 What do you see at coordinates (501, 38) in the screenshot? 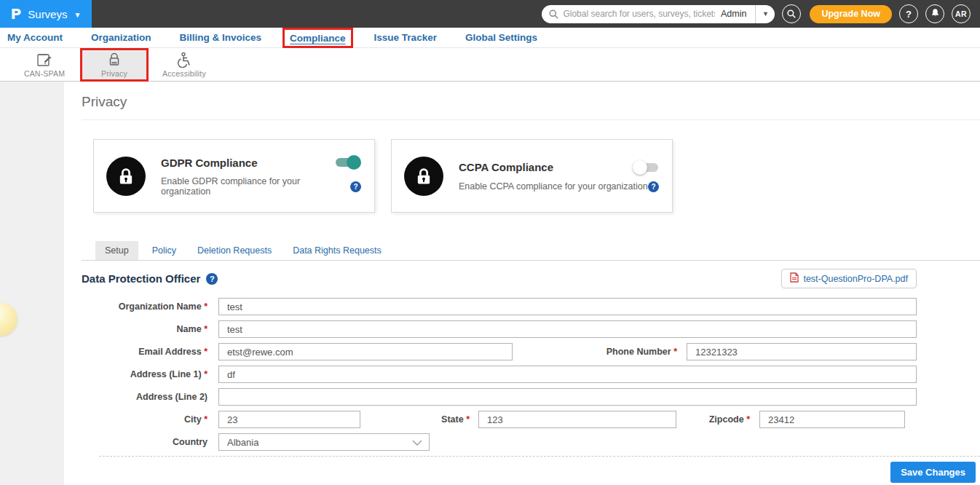
I see `nav-global-settings: Global Settings` at bounding box center [501, 38].